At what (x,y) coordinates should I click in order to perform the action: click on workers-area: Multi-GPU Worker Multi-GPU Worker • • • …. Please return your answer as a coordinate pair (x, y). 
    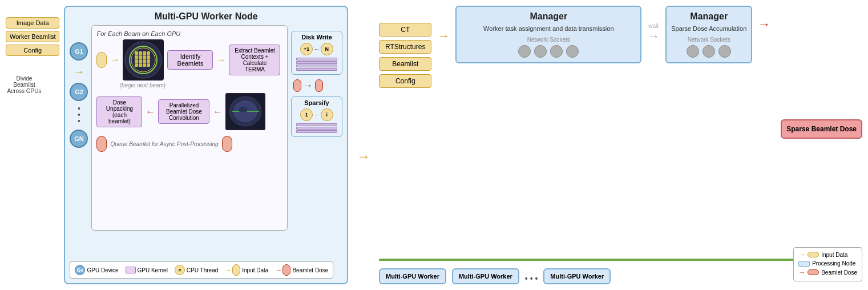
    Looking at the image, I should click on (621, 276).